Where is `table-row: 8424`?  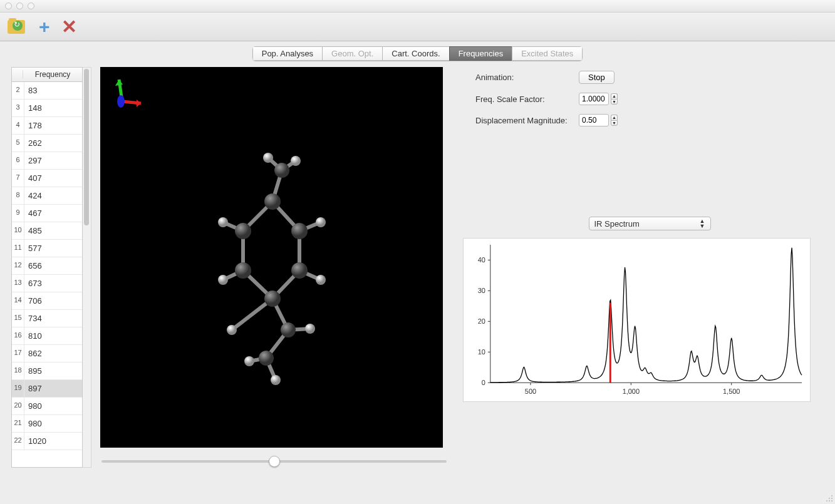 table-row: 8424 is located at coordinates (47, 196).